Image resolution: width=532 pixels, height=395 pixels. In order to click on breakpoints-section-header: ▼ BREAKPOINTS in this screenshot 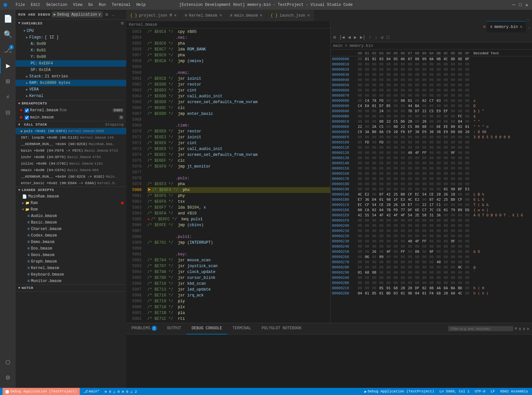, I will do `click(71, 103)`.